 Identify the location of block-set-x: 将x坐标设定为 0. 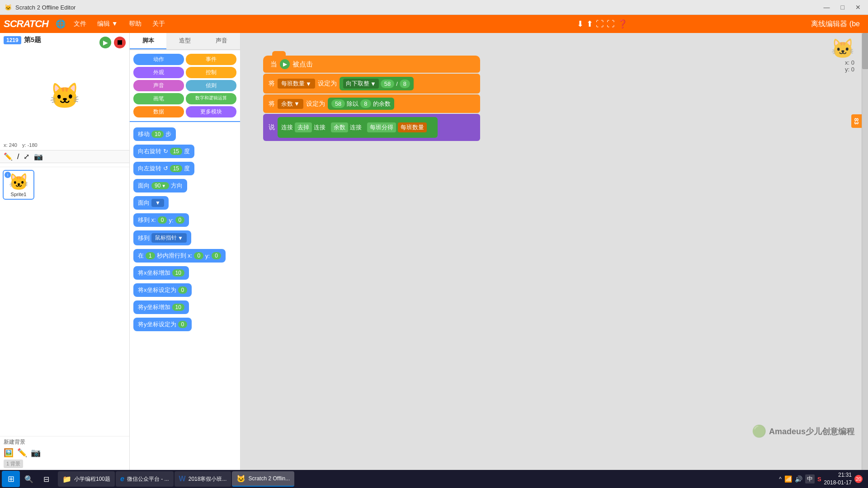
(163, 290).